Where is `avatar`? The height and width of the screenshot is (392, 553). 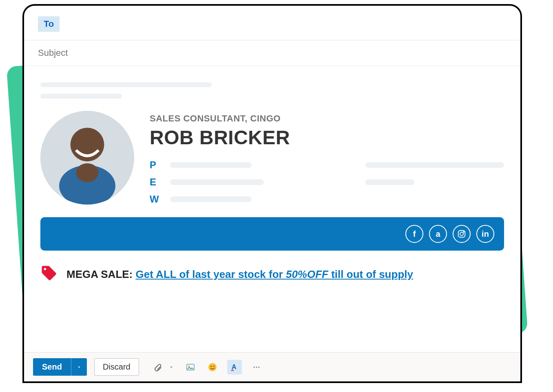 avatar is located at coordinates (87, 158).